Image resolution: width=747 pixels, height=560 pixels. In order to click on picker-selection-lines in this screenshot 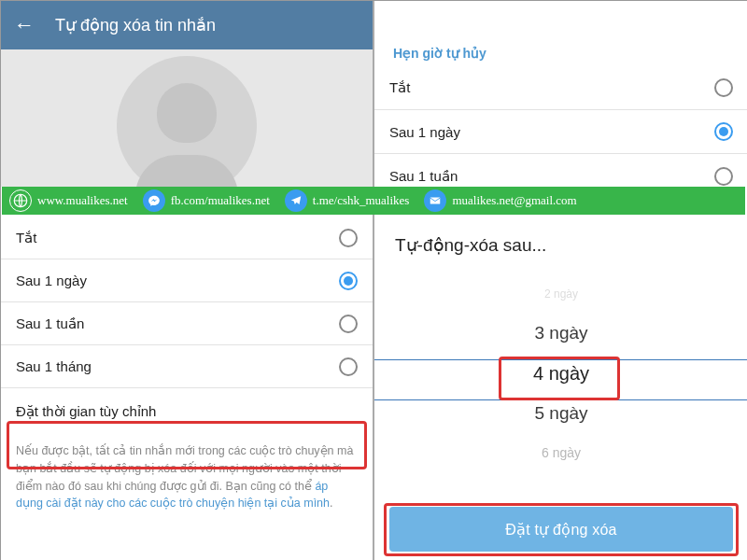, I will do `click(560, 380)`.